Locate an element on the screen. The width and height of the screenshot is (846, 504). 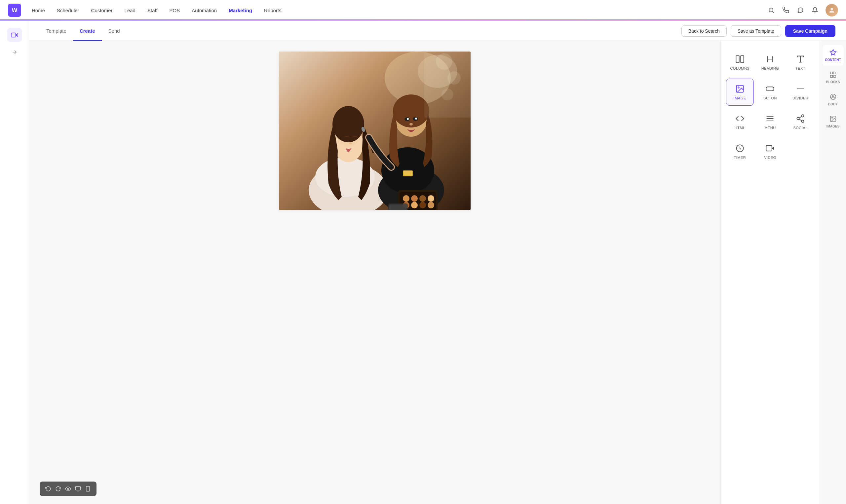
save-campaign-button: Save Campaign is located at coordinates (810, 31).